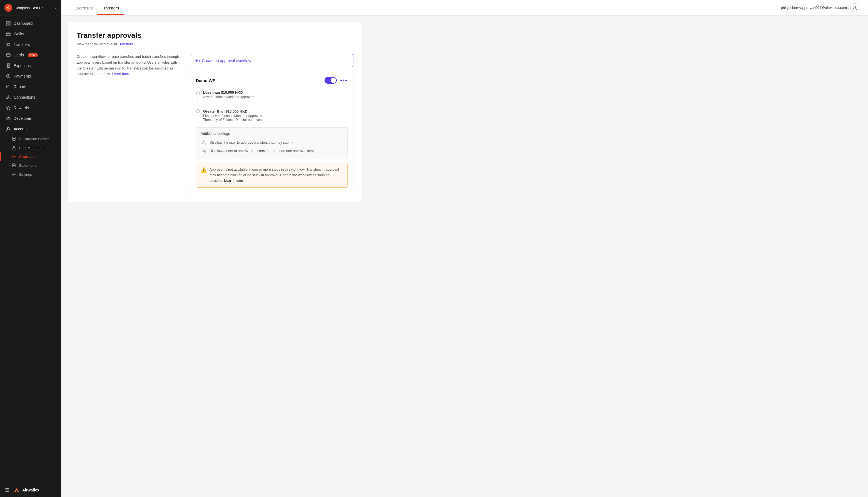  What do you see at coordinates (31, 66) in the screenshot?
I see `sidebar-item-expenses: Expenses` at bounding box center [31, 66].